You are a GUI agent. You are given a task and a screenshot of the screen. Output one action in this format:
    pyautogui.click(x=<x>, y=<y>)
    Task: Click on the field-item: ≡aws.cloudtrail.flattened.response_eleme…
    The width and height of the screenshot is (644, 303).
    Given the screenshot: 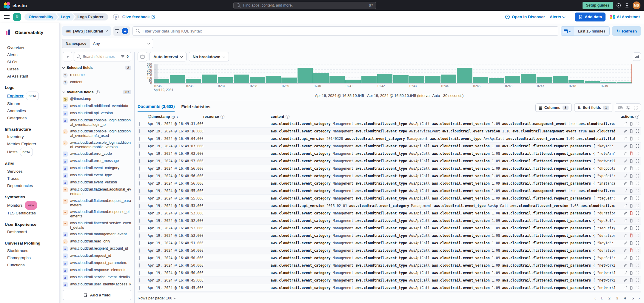 What is the action you would take?
    pyautogui.click(x=97, y=214)
    